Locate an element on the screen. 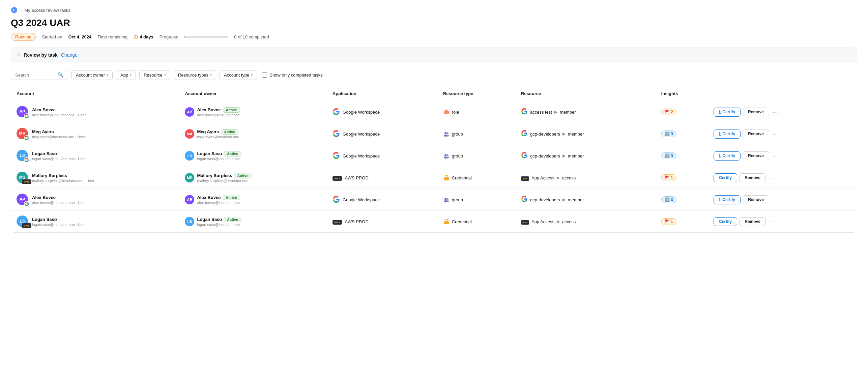  owner-avatar: MA is located at coordinates (190, 134).